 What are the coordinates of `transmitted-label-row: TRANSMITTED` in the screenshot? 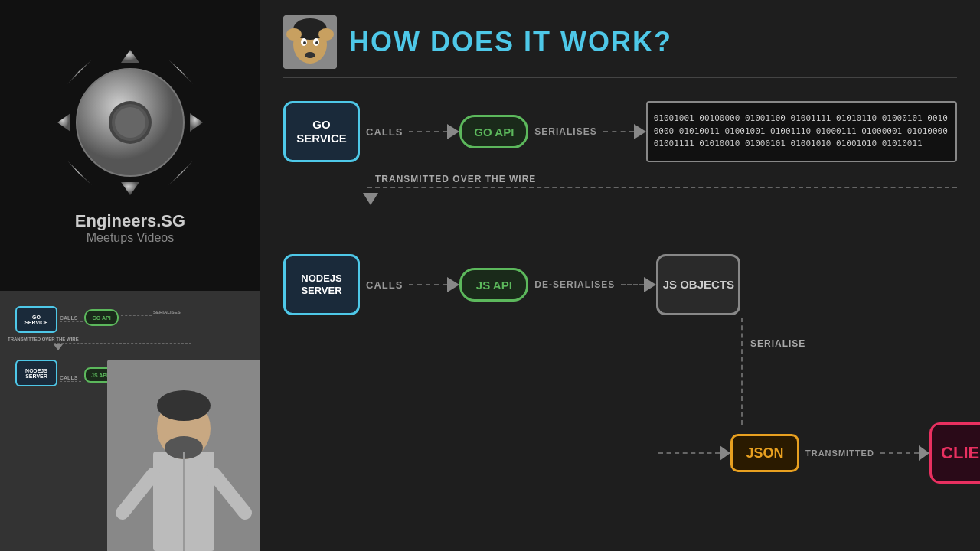 It's located at (840, 453).